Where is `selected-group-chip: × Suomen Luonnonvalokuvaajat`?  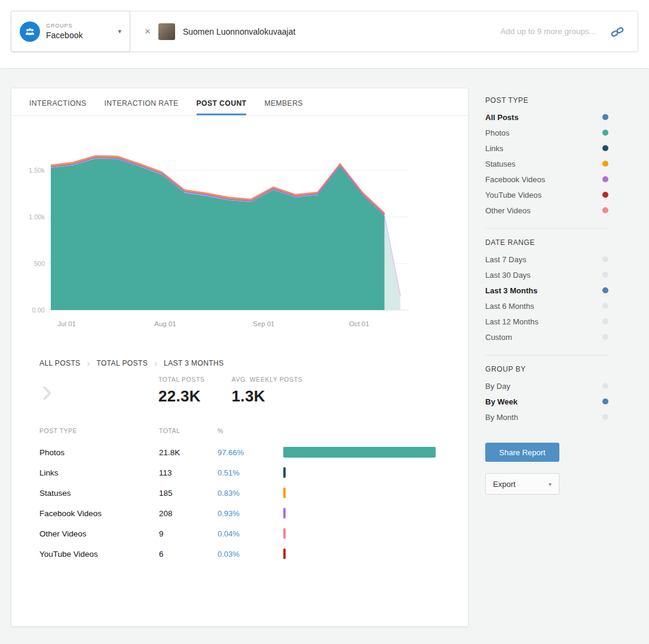 selected-group-chip: × Suomen Luonnonvalokuvaajat is located at coordinates (213, 31).